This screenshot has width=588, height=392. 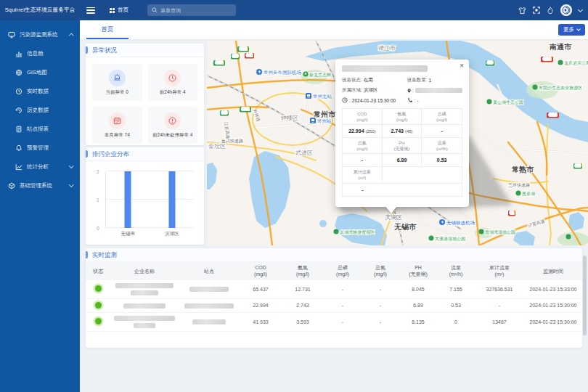 I want to click on search-input, so click(x=196, y=10).